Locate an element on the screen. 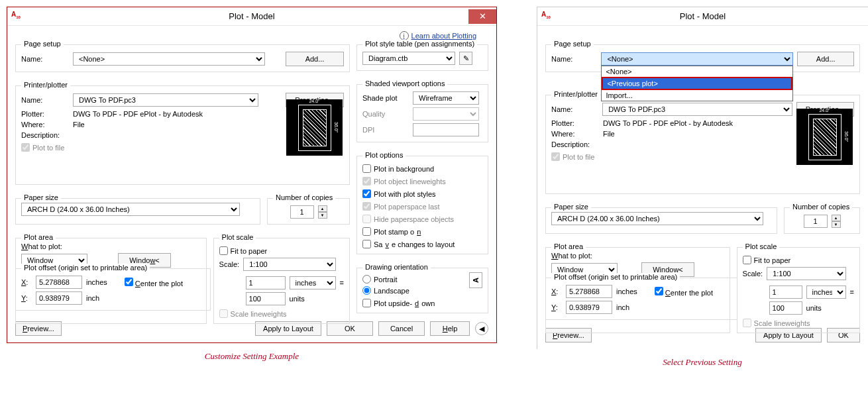 The width and height of the screenshot is (868, 416). caption-left: Customize Setting Example is located at coordinates (252, 356).